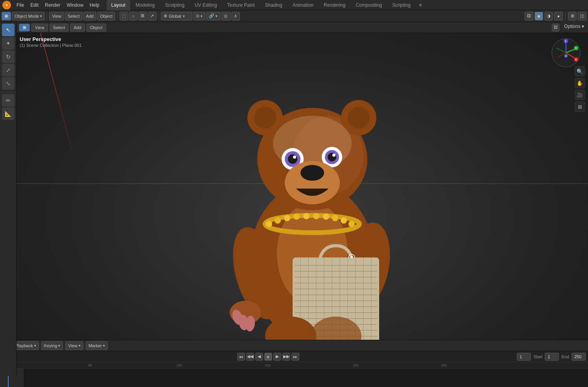  Describe the element at coordinates (576, 60) in the screenshot. I see `svg-text: X` at that location.